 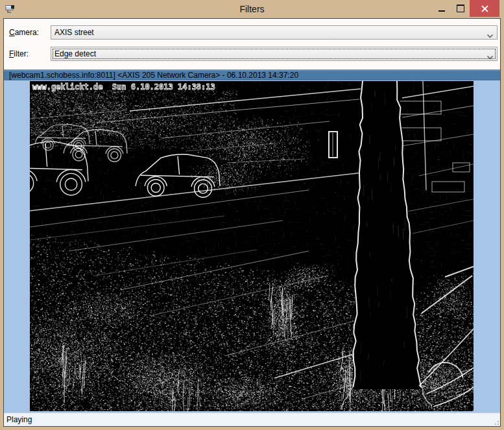 I want to click on camera-label: Camera:, so click(x=30, y=32).